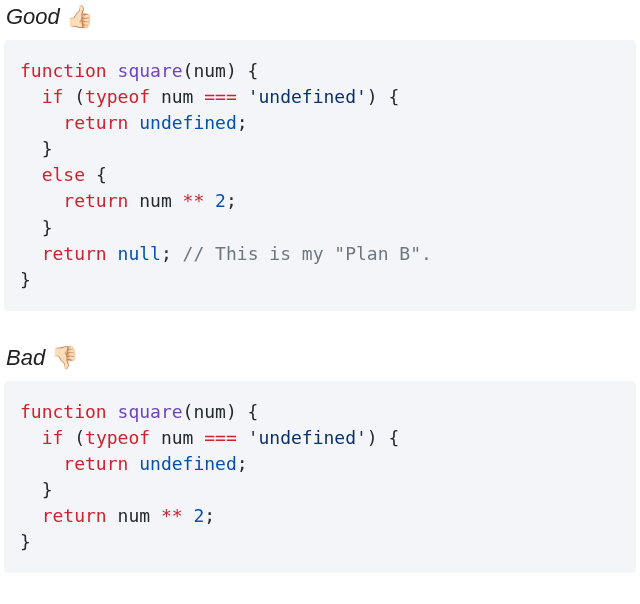 The height and width of the screenshot is (604, 640). I want to click on code-line: else {, so click(64, 174).